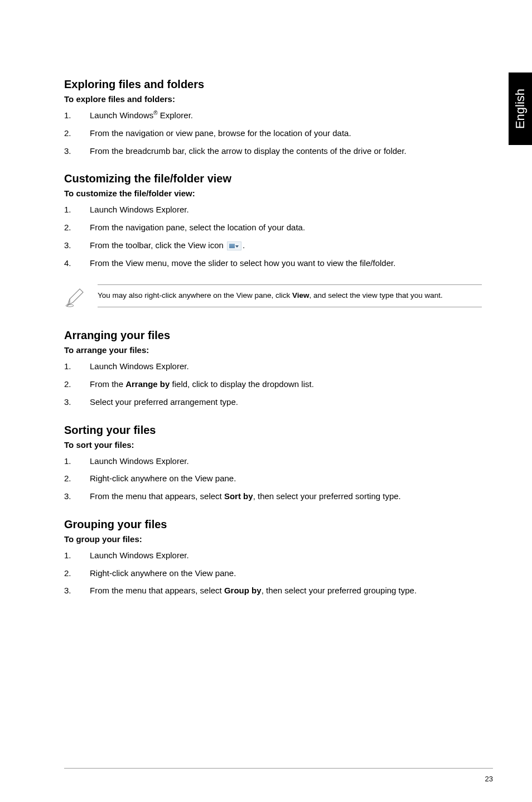 The width and height of the screenshot is (532, 802). I want to click on subheading-exploring: To explore files and folders:, so click(273, 99).